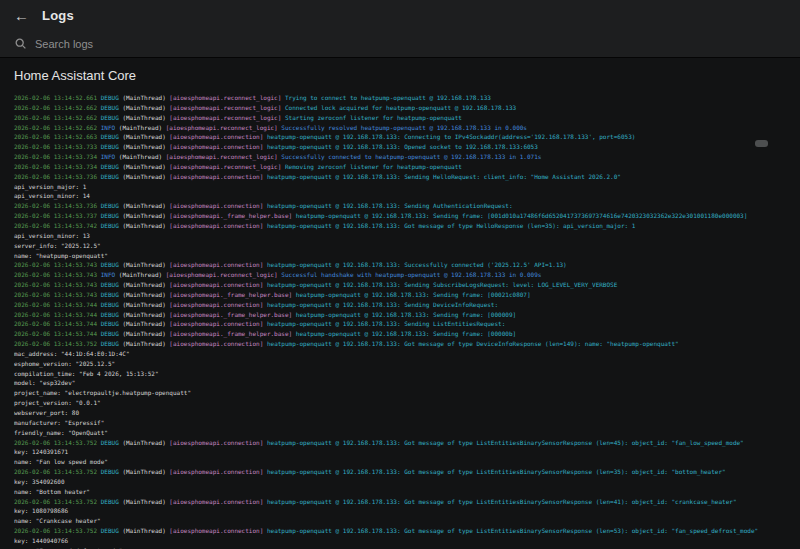  What do you see at coordinates (58, 156) in the screenshot?
I see `log-timestamp: 2026-02-06 13:14:53.734` at bounding box center [58, 156].